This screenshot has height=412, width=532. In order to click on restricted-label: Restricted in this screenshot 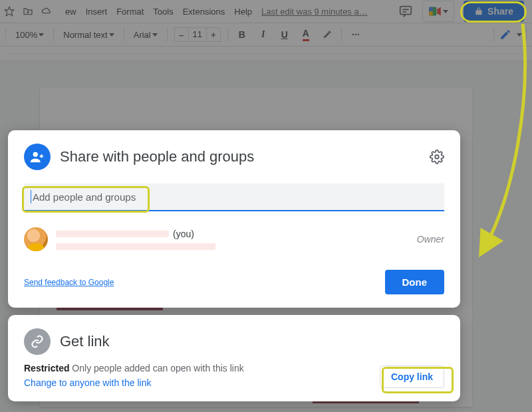, I will do `click(47, 368)`.